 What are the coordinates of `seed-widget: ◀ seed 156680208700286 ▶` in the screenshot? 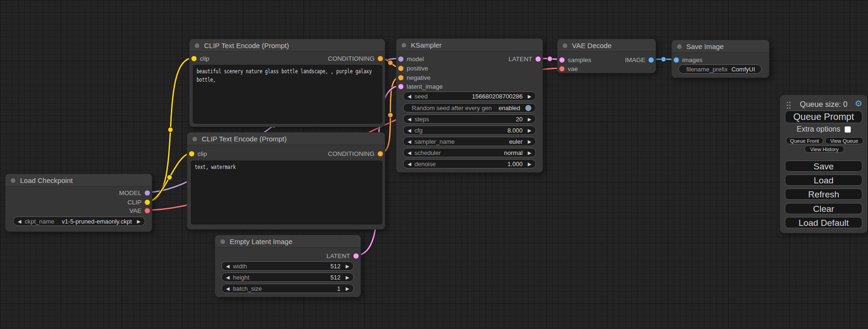 It's located at (470, 96).